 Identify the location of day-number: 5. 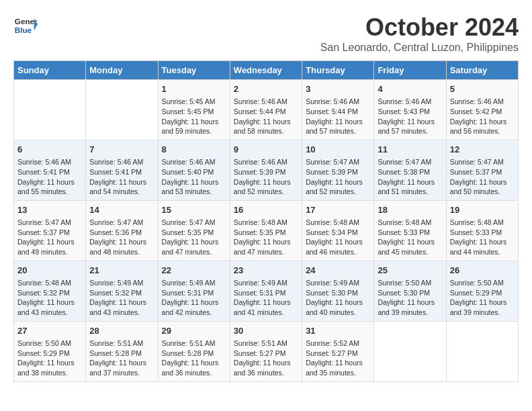
(482, 89).